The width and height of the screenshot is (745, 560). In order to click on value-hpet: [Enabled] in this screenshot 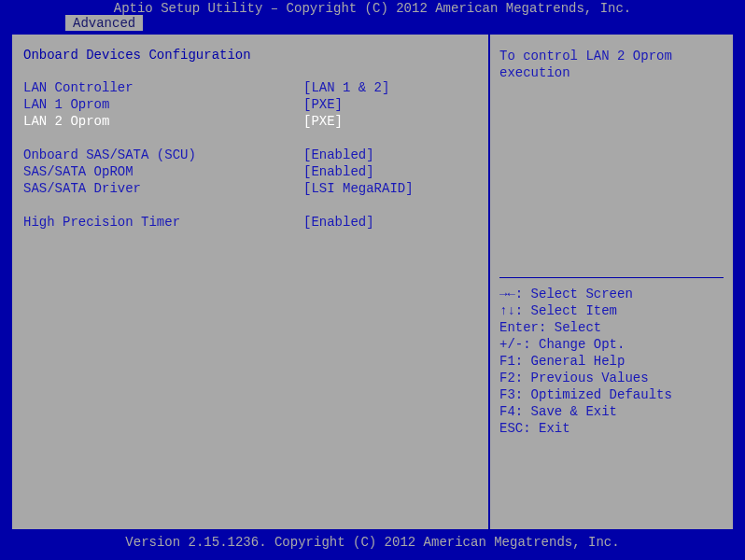, I will do `click(392, 222)`.